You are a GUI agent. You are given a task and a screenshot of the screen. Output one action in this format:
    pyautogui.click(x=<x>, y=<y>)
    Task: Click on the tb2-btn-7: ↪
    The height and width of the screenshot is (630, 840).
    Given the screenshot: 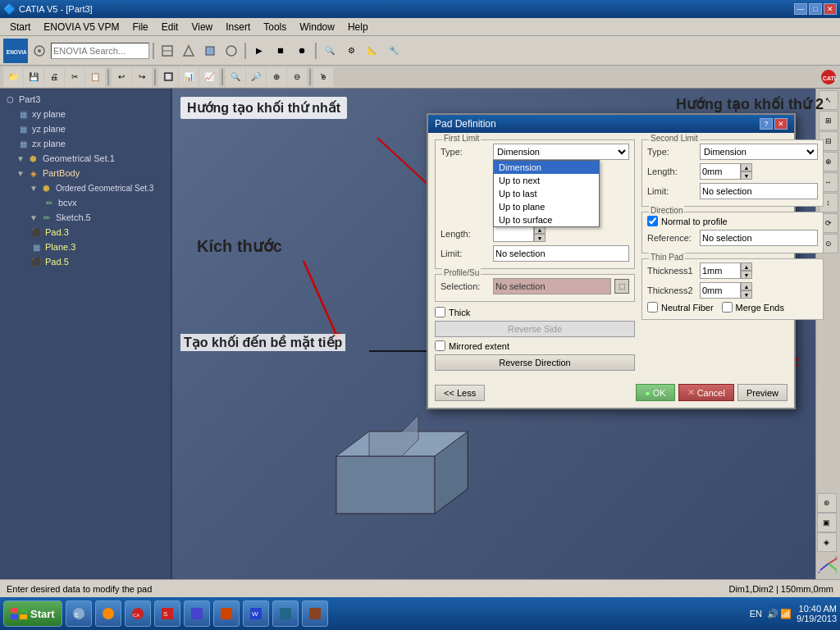 What is the action you would take?
    pyautogui.click(x=142, y=77)
    